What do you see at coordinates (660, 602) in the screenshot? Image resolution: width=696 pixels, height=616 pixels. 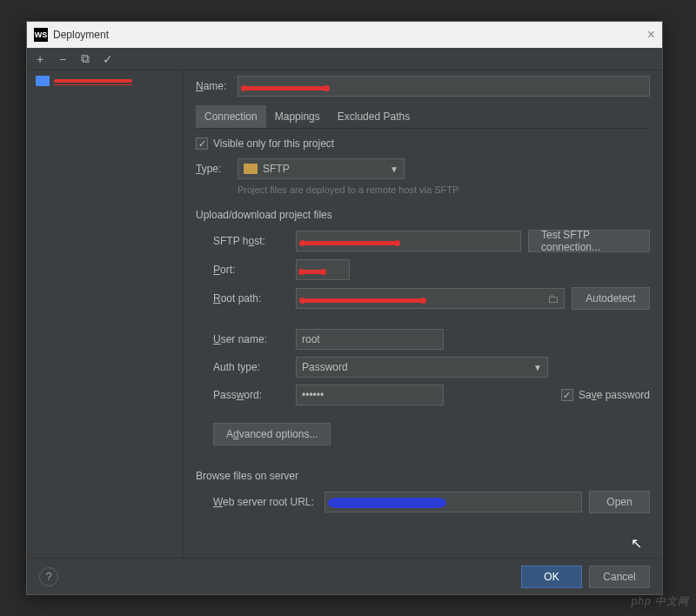 I see `watermark: php 中文网` at bounding box center [660, 602].